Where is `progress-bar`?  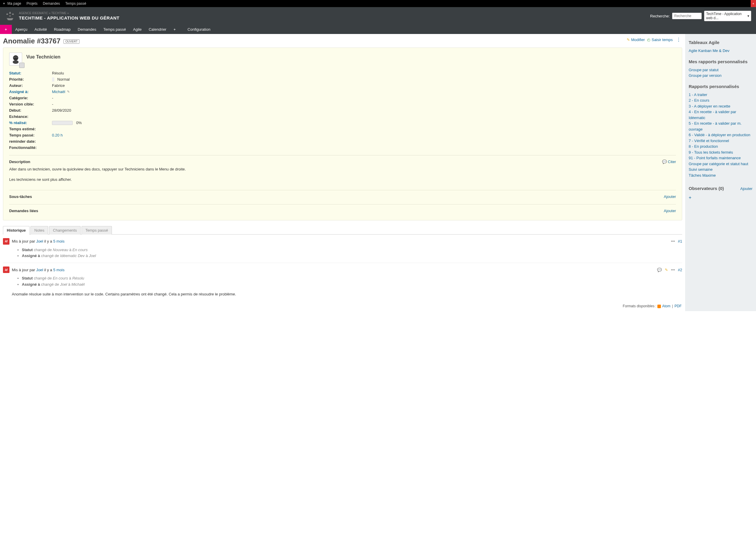 progress-bar is located at coordinates (62, 123).